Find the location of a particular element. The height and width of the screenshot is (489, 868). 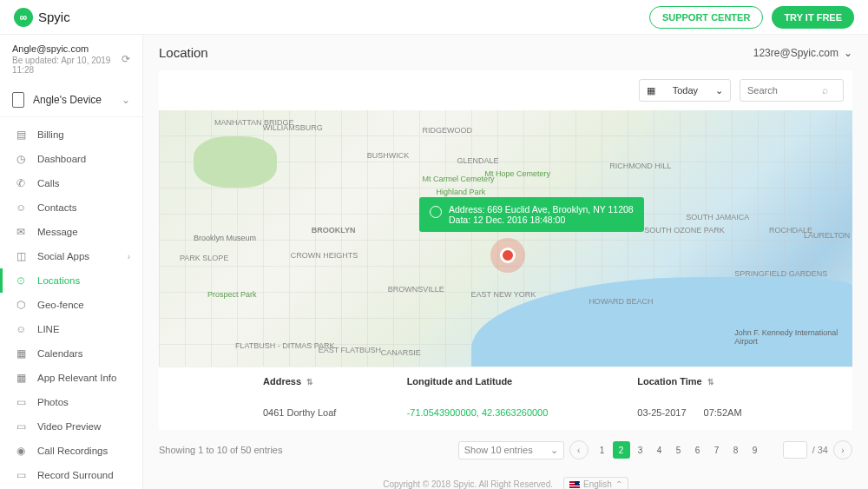

sidebar-item-call-recordings: ◉Call Recordings is located at coordinates (71, 451).